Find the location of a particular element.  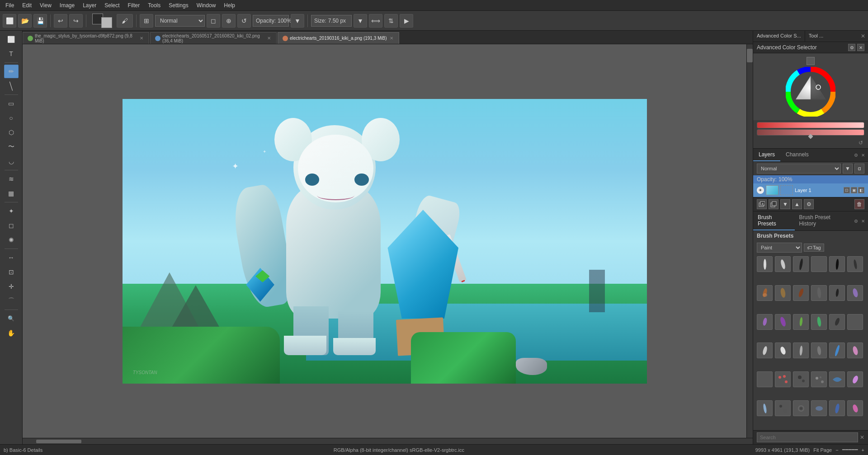

panel-tab-advanced-color: Advanced Color S... is located at coordinates (779, 36).